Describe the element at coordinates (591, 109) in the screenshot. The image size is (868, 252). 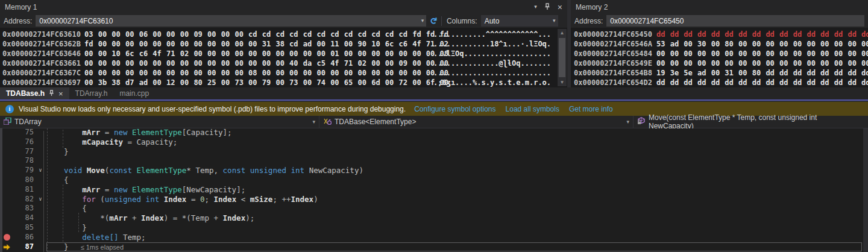
I see `get-more-info-link: Get more info` at that location.